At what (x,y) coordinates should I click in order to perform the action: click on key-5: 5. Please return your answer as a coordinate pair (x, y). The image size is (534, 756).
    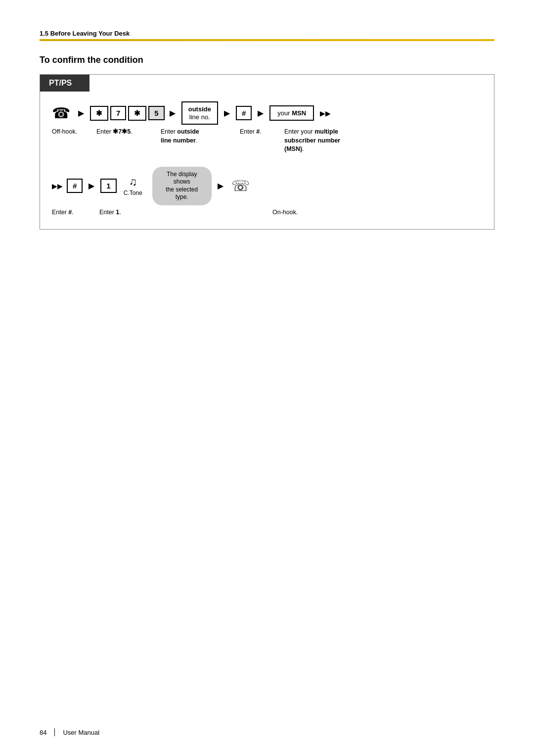
    Looking at the image, I should click on (156, 113).